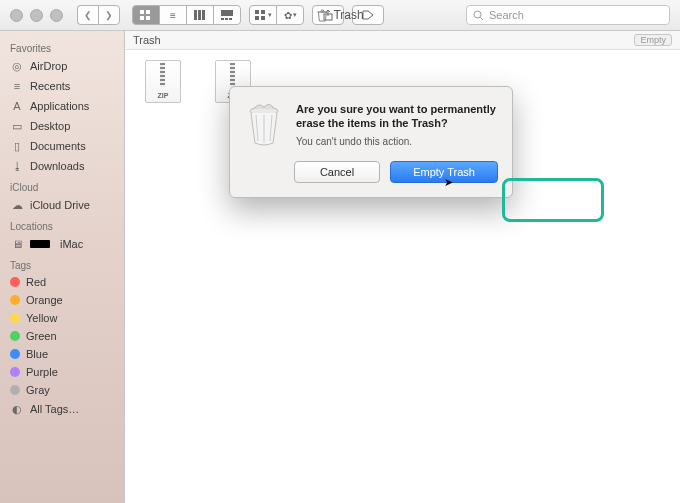 This screenshot has height=503, width=680. What do you see at coordinates (36, 282) in the screenshot?
I see `sidebar-item-label: Red` at bounding box center [36, 282].